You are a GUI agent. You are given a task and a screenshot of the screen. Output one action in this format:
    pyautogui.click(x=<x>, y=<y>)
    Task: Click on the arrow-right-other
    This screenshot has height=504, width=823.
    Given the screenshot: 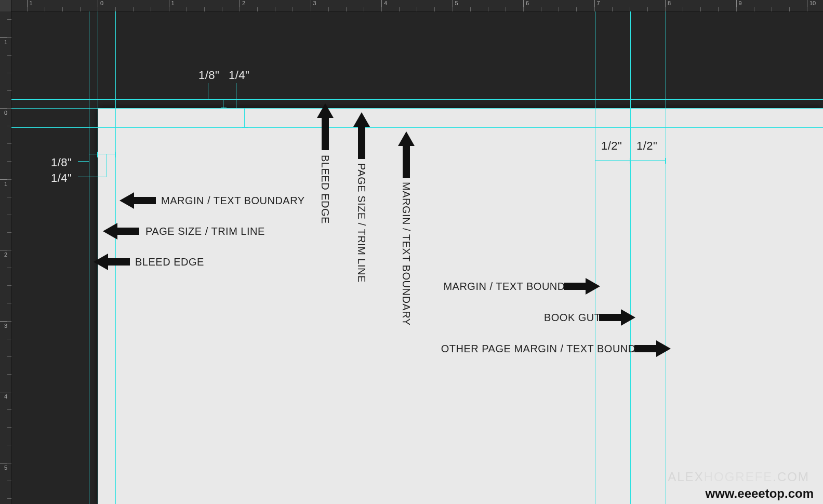 What is the action you would take?
    pyautogui.click(x=653, y=349)
    